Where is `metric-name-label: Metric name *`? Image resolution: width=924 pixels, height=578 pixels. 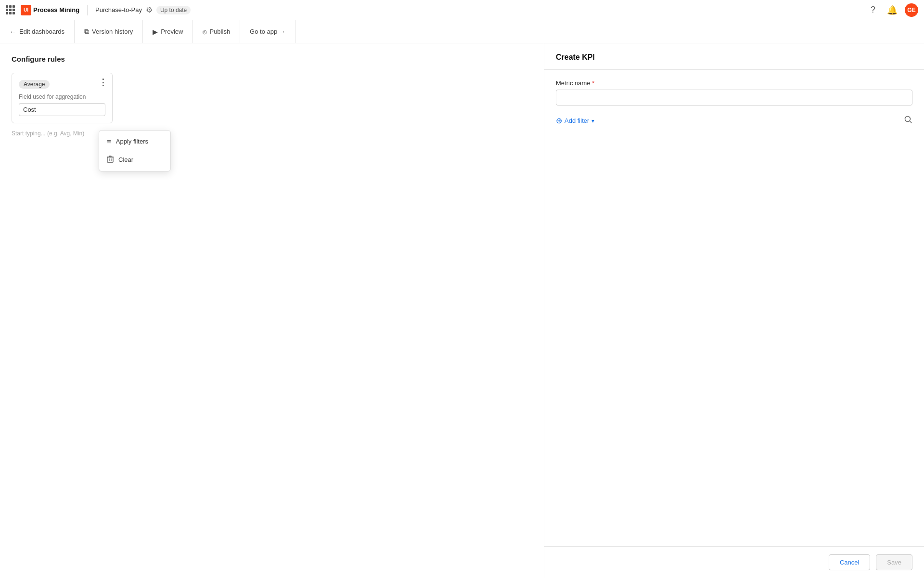
metric-name-label: Metric name * is located at coordinates (734, 83).